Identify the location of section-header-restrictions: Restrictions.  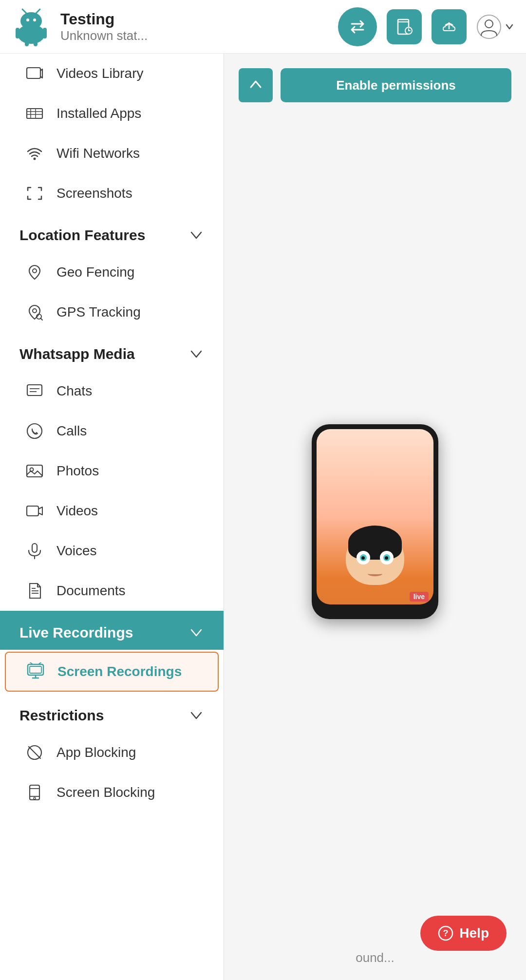
(112, 713).